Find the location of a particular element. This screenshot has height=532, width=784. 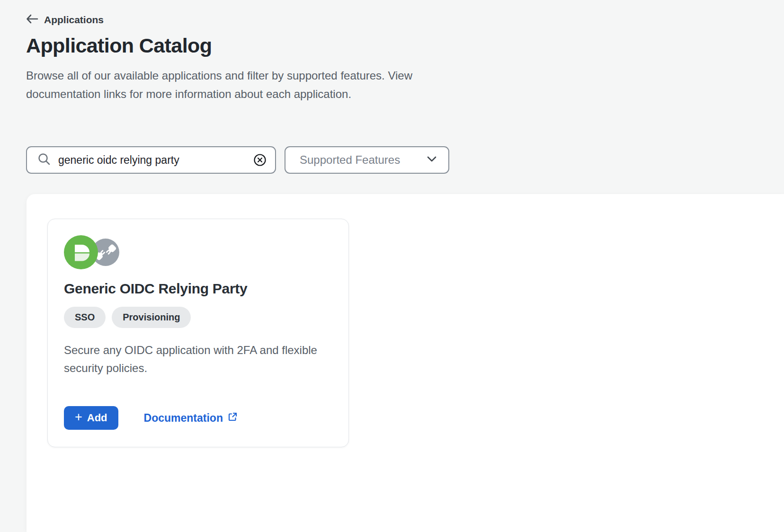

page-description: Browse all of our available applications… is located at coordinates (257, 85).